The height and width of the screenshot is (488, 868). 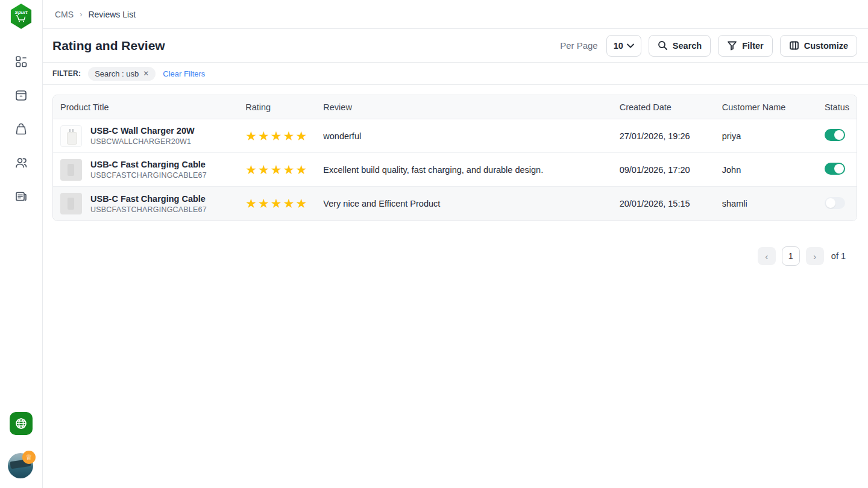 What do you see at coordinates (815, 256) in the screenshot?
I see `next-page-button: ›` at bounding box center [815, 256].